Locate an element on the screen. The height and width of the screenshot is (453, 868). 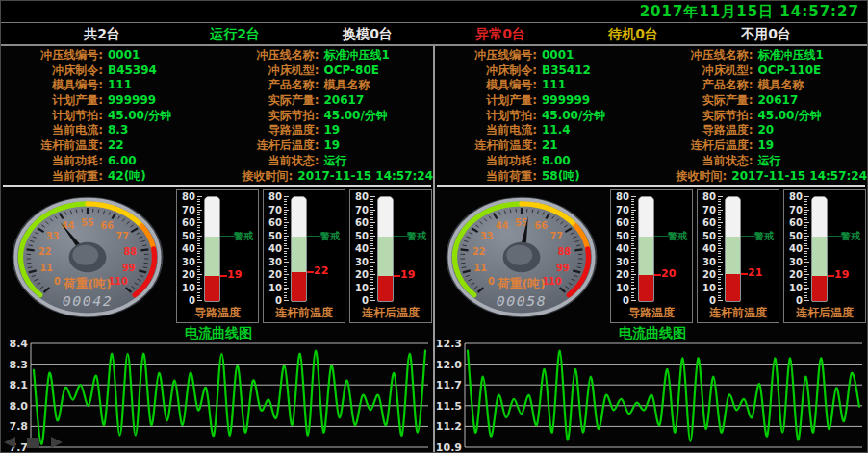
page-icon is located at coordinates (33, 442).